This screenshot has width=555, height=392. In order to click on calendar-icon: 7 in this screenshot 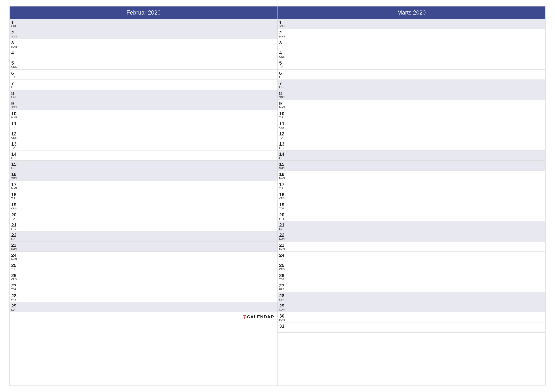, I will do `click(245, 317)`.